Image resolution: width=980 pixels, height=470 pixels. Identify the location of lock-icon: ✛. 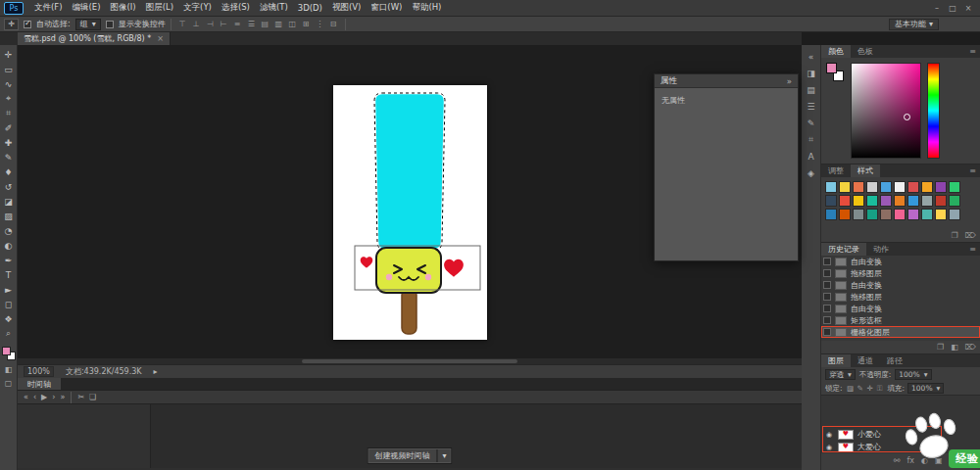
(870, 389).